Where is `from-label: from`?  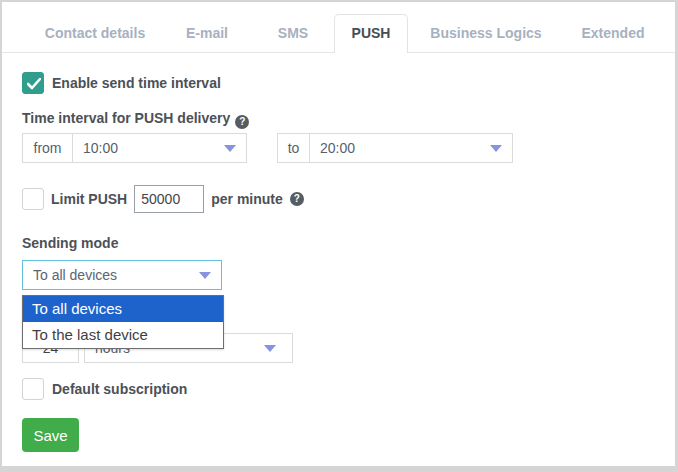
from-label: from is located at coordinates (48, 148).